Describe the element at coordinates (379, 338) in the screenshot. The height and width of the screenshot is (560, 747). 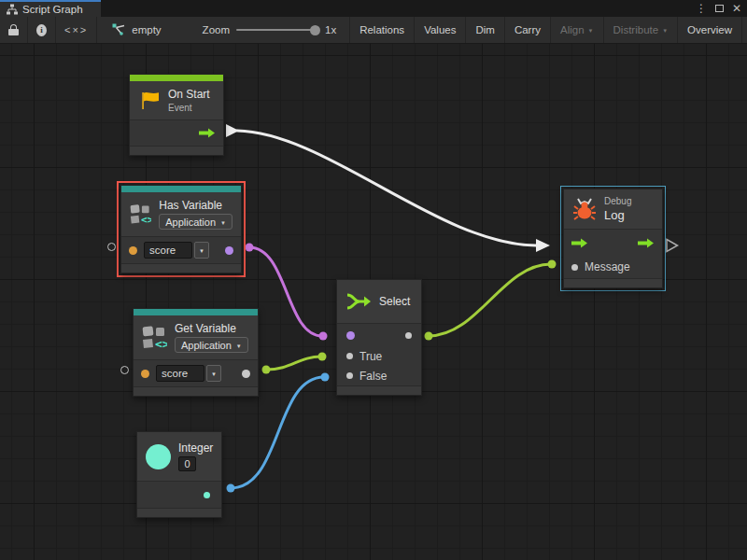
I see `node-select: Select True False` at that location.